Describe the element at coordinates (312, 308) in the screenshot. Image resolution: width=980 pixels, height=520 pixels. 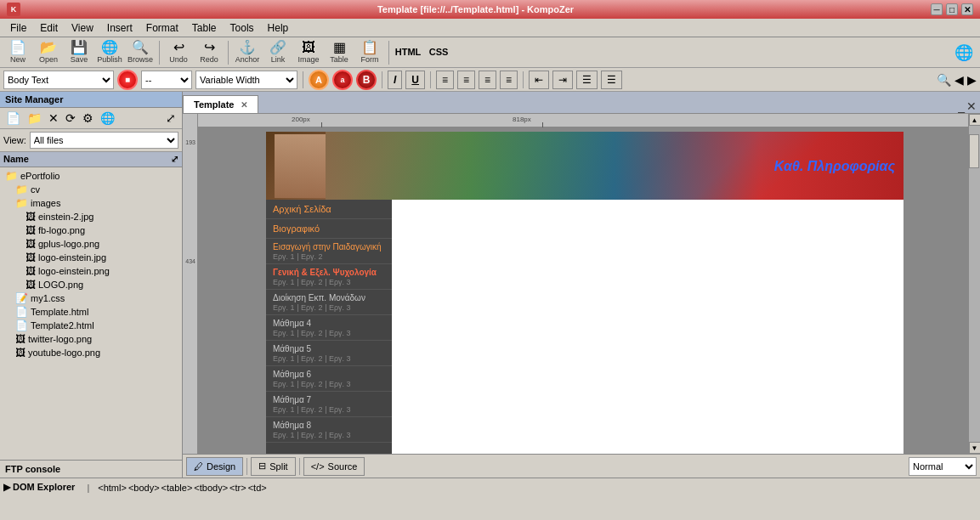
I see `nav-sub-admin-2: Εργ. 2` at that location.